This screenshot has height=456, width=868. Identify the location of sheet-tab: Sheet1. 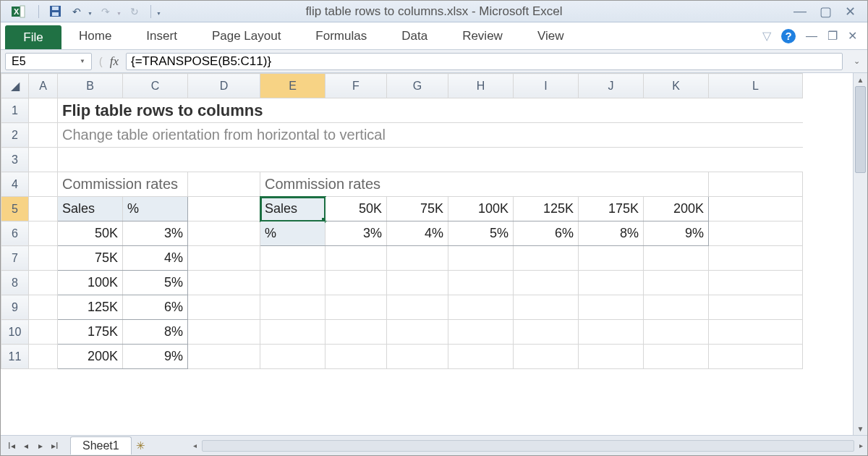
(101, 446).